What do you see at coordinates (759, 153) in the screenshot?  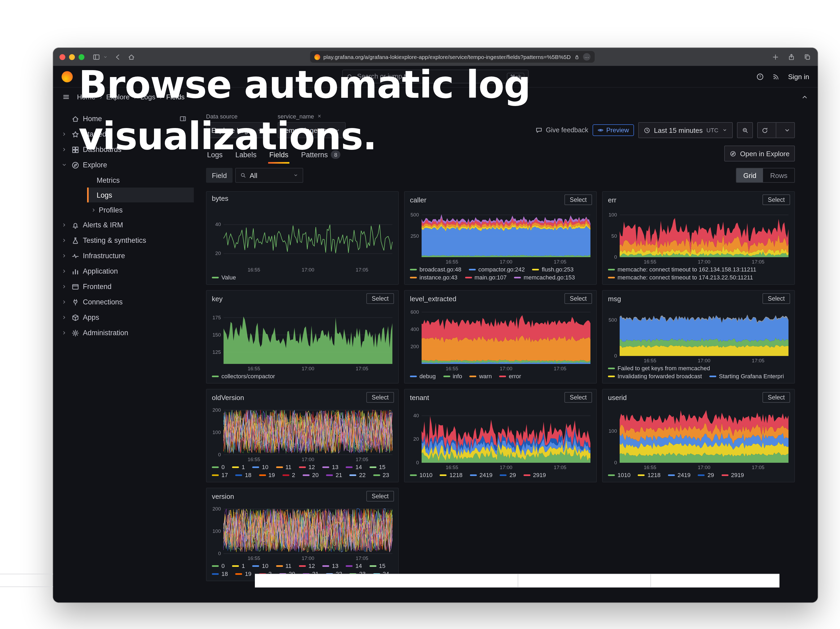 I see `open-in-explore-button: Open in Explore` at bounding box center [759, 153].